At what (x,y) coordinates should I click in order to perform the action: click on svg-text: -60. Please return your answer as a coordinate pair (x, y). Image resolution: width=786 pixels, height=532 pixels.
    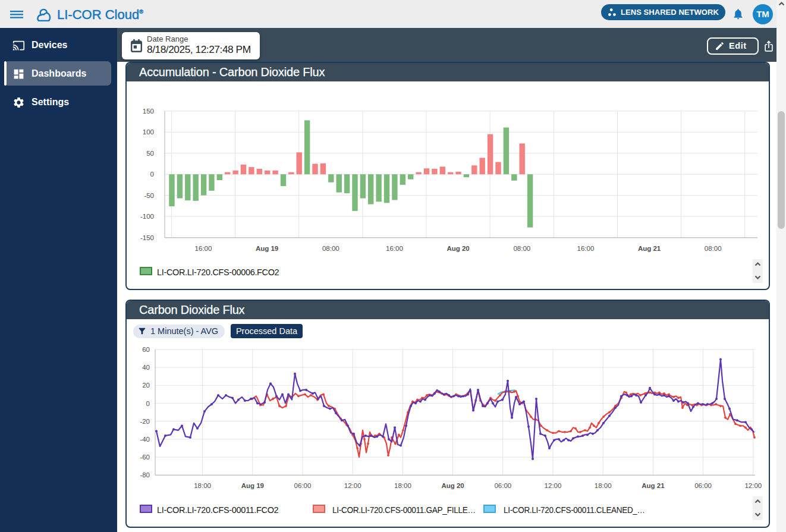
    Looking at the image, I should click on (145, 457).